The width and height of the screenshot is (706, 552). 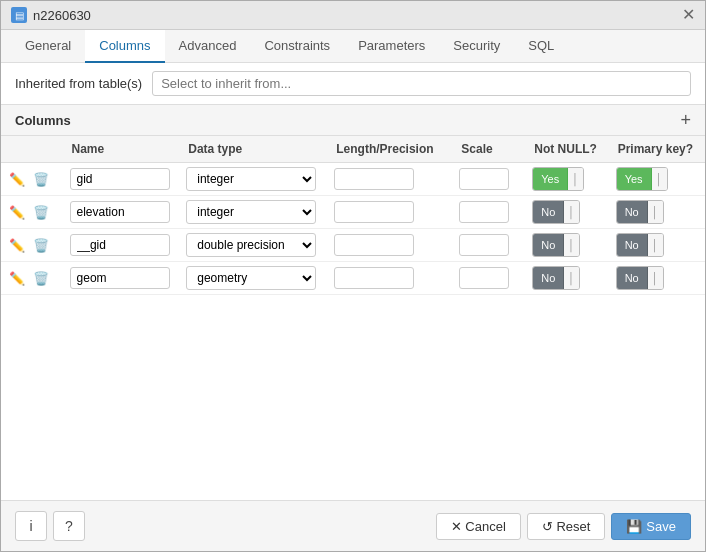 I want to click on footer-left: i ?, so click(x=50, y=526).